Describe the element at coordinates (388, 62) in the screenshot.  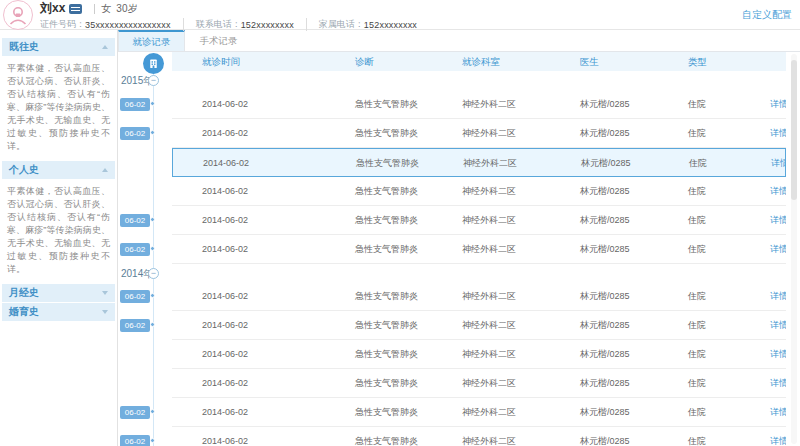
I see `column-header-1: 诊断` at that location.